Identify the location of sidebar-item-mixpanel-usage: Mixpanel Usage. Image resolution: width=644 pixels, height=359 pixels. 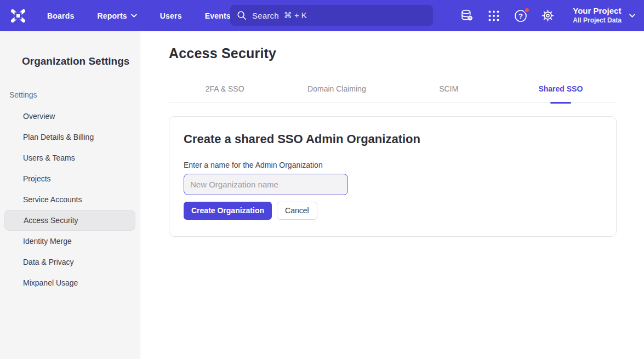
(70, 283).